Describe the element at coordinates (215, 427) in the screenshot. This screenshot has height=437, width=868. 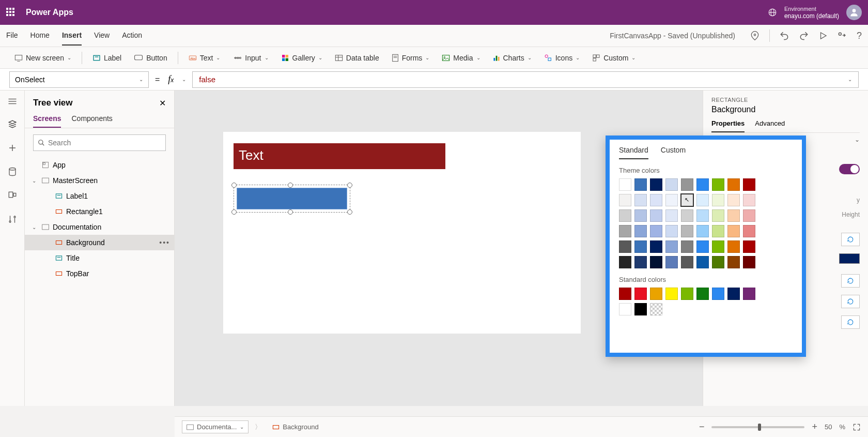
I see `breadcrumb-screen: Documenta... ⌄` at that location.